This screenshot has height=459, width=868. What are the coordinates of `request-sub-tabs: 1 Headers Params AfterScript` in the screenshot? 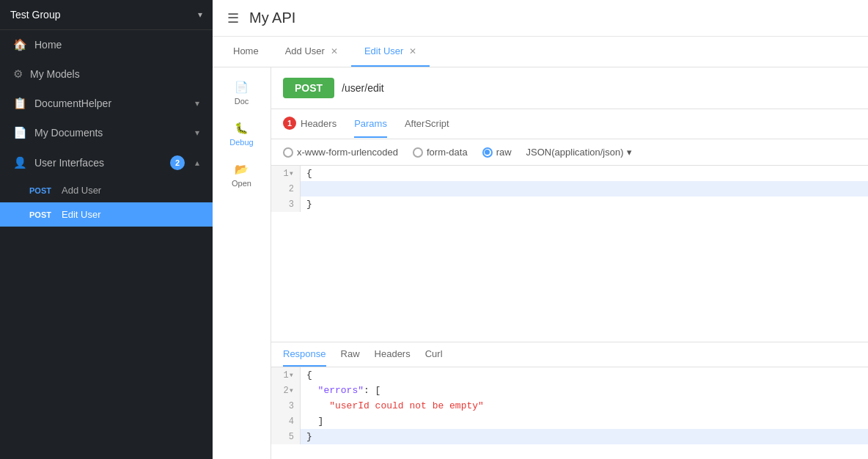 It's located at (570, 125).